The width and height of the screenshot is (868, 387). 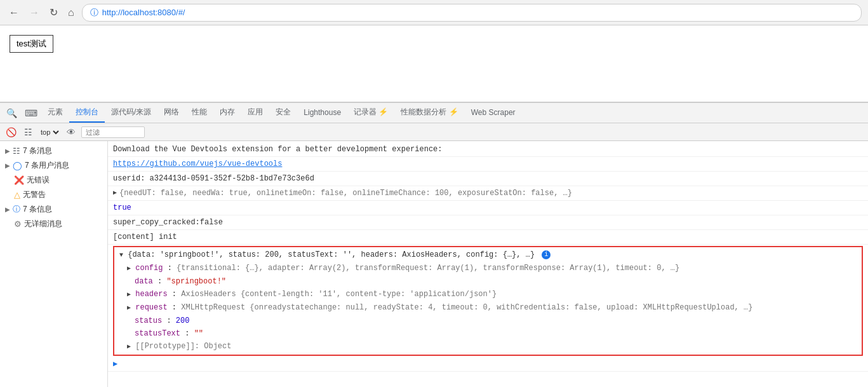 I want to click on true-text: true, so click(x=488, y=208).